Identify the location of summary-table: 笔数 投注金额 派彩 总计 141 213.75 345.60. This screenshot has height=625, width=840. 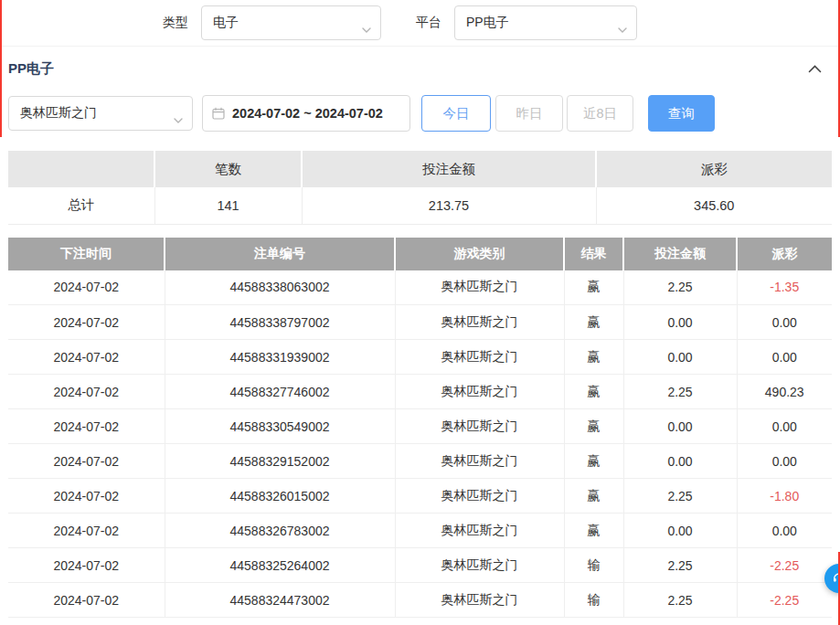
(420, 188).